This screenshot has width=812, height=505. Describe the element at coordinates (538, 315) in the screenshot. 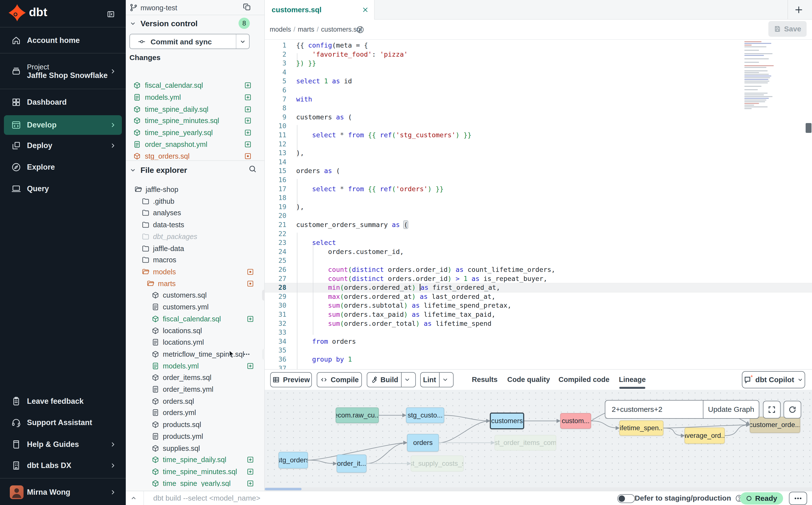

I see `code-line: 31 sum(orders.tax_paid) as lifetime_tax_…` at that location.